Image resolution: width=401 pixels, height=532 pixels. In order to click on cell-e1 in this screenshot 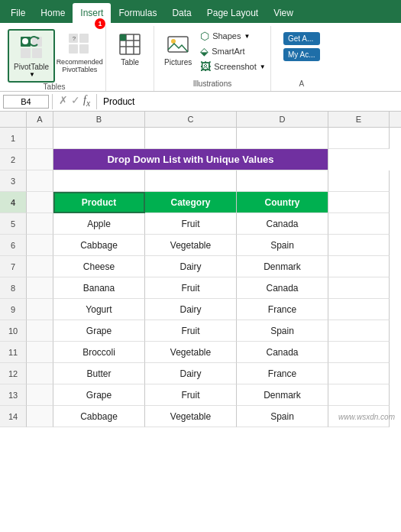, I will do `click(359, 138)`.